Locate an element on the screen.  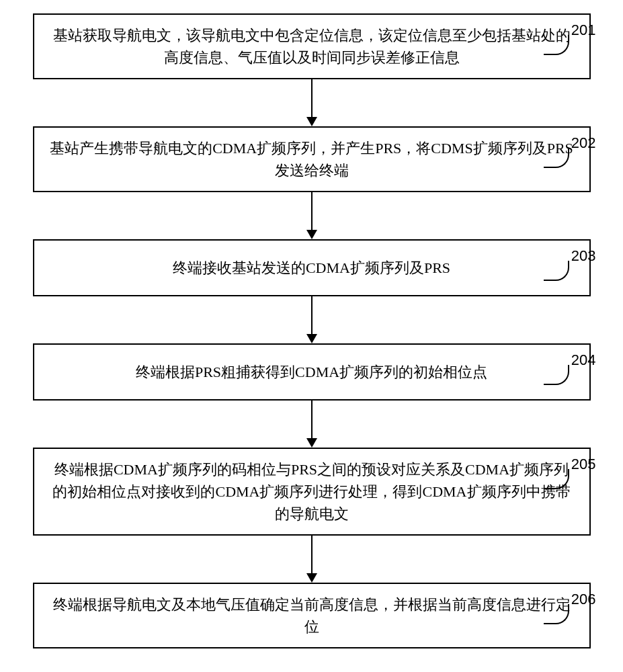
step-text: 终端根据PRS粗捕获得到CDMA扩频序列的初始相位点 is located at coordinates (312, 372).